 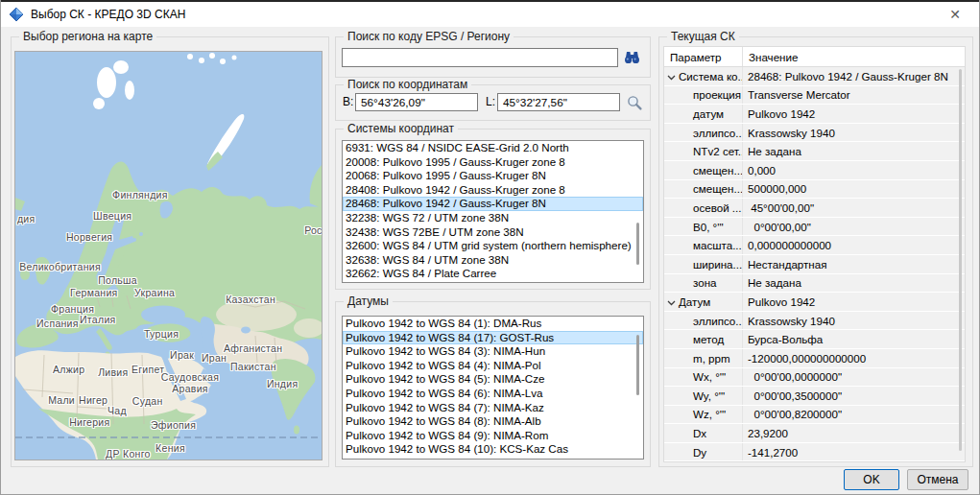 I want to click on param-name: проекция, so click(x=710, y=96).